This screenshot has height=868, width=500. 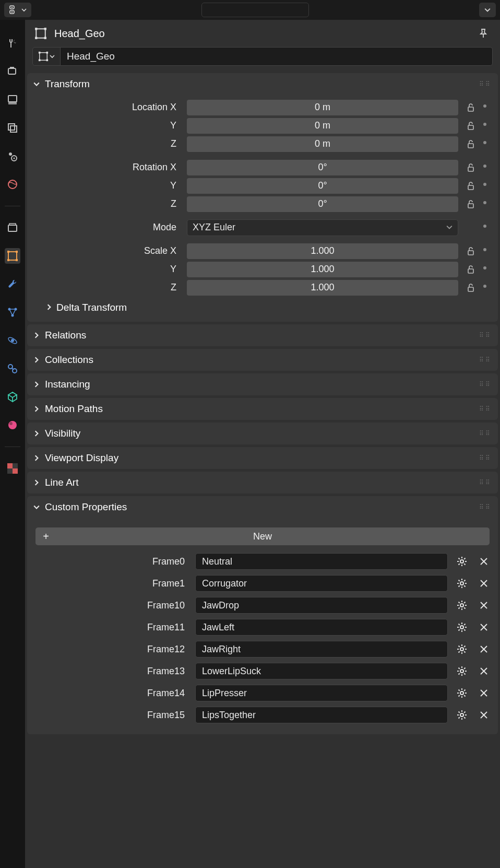 What do you see at coordinates (323, 186) in the screenshot?
I see `rotation-y-field: 0°` at bounding box center [323, 186].